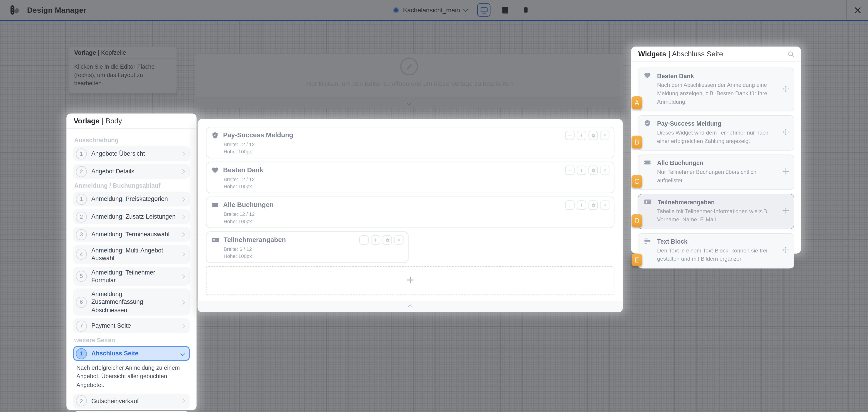 Image resolution: width=868 pixels, height=412 pixels. Describe the element at coordinates (716, 212) in the screenshot. I see `widget-item-teilnehmerangaben: Teilnehmerangaben Tabelle mit Teilnehmer…` at that location.